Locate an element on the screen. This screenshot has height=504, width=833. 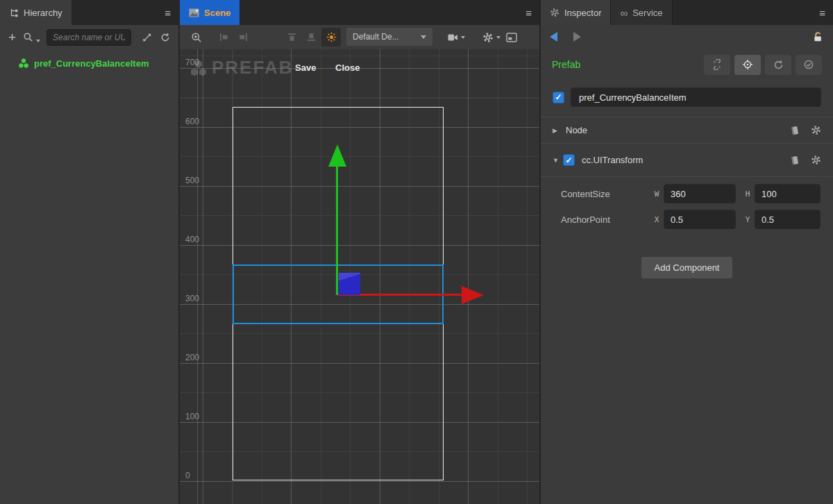
tab-service-label: Service is located at coordinates (647, 12).